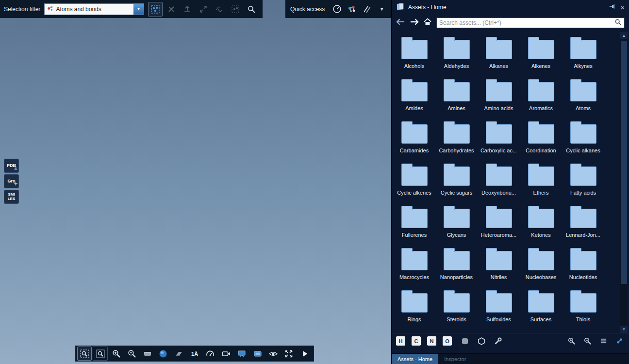  Describe the element at coordinates (612, 6) in the screenshot. I see `pin-icon` at that location.